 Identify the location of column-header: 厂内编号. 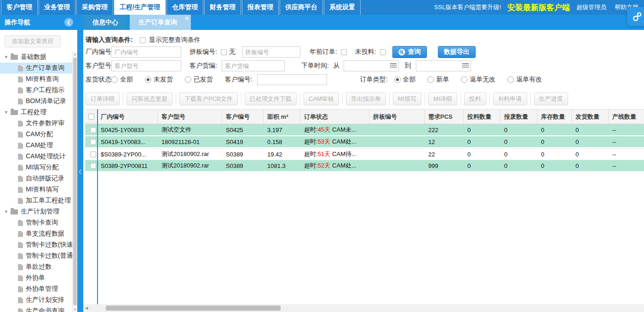
(127, 117).